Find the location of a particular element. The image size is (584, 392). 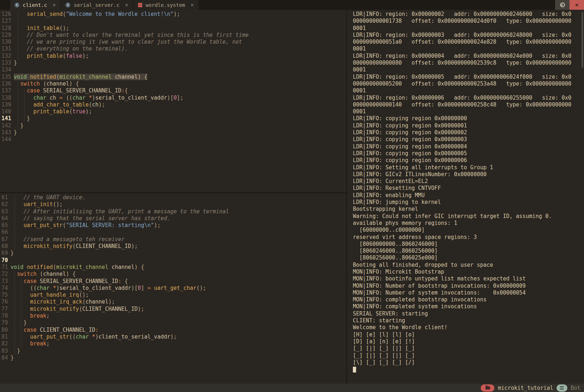

code-line: 82 break; is located at coordinates (173, 344).